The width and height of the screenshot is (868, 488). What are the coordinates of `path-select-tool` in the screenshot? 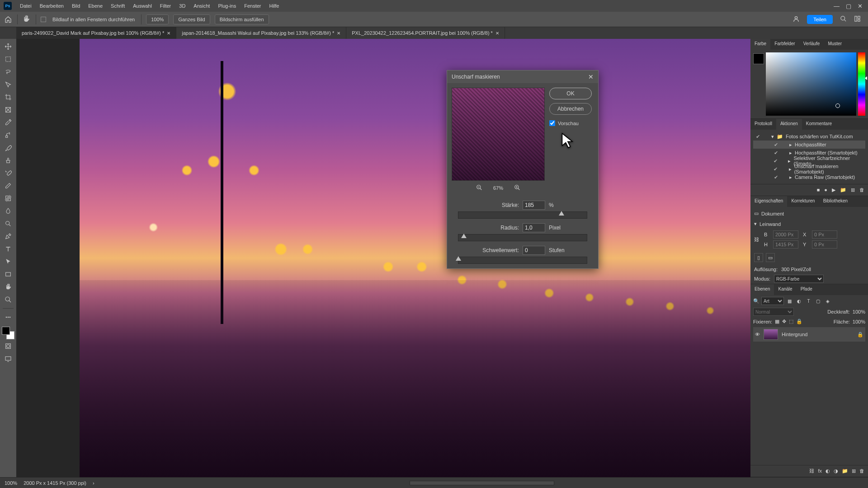 It's located at (8, 262).